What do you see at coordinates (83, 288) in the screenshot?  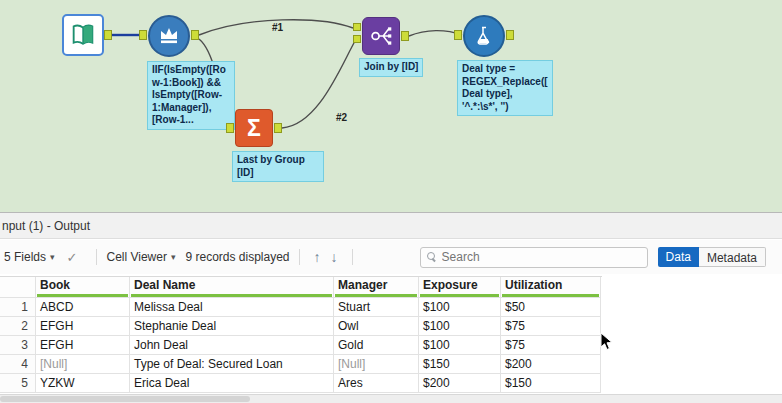 I see `column-header-book: Book` at bounding box center [83, 288].